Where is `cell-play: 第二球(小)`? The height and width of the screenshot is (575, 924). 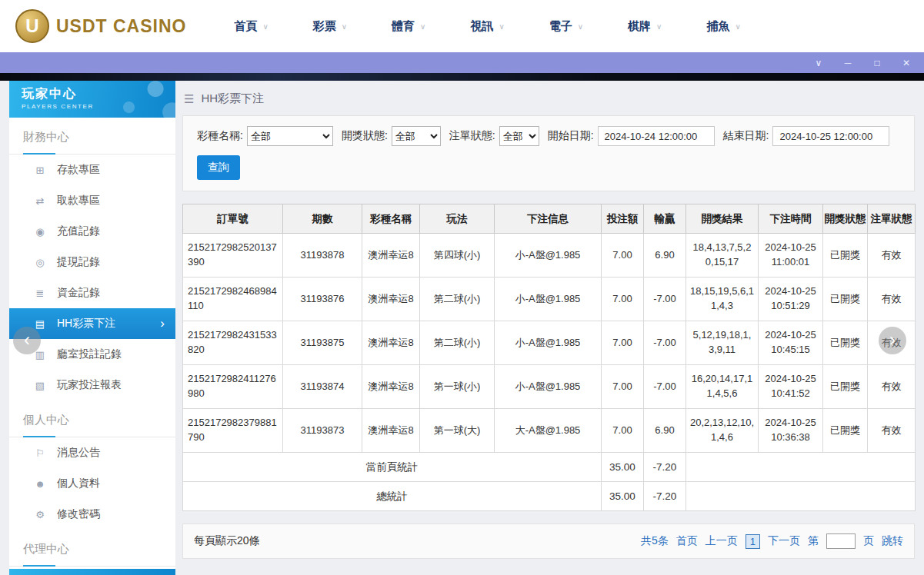
cell-play: 第二球(小) is located at coordinates (457, 343).